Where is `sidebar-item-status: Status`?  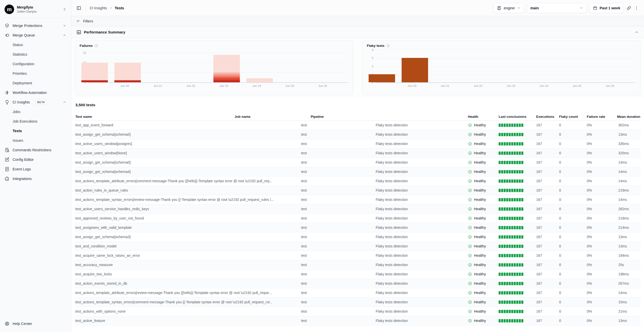 sidebar-item-status: Status is located at coordinates (36, 45).